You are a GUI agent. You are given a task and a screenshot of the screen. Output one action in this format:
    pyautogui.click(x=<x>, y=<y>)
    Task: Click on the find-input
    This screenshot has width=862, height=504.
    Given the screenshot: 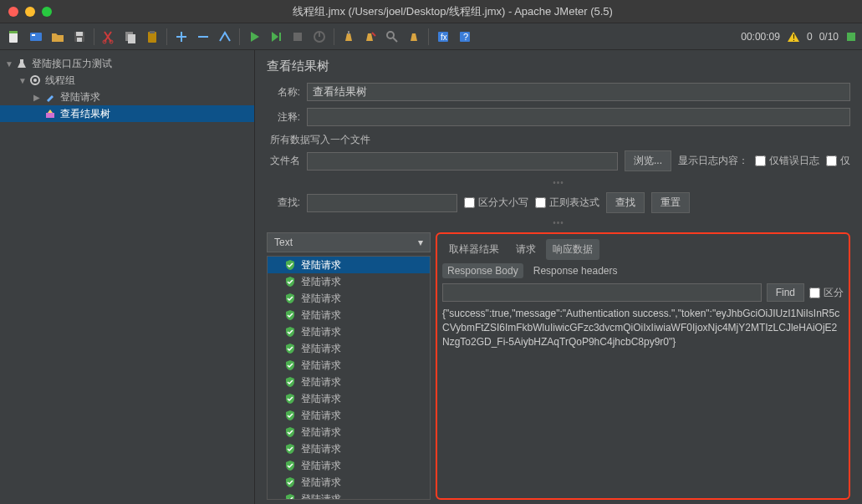 What is the action you would take?
    pyautogui.click(x=602, y=293)
    